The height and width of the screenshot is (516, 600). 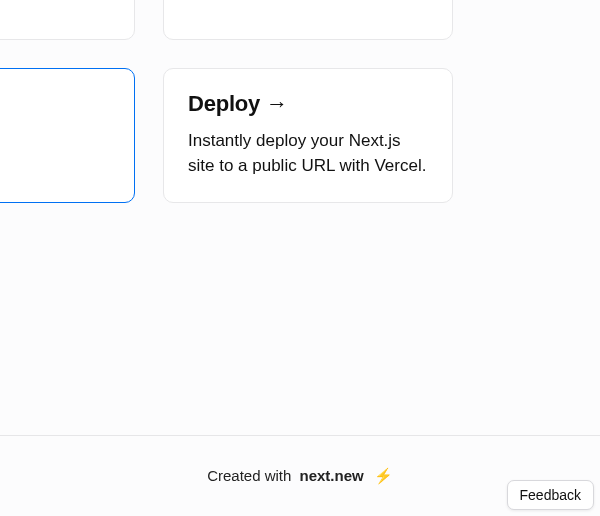 What do you see at coordinates (550, 495) in the screenshot?
I see `feedback-button: Feedback` at bounding box center [550, 495].